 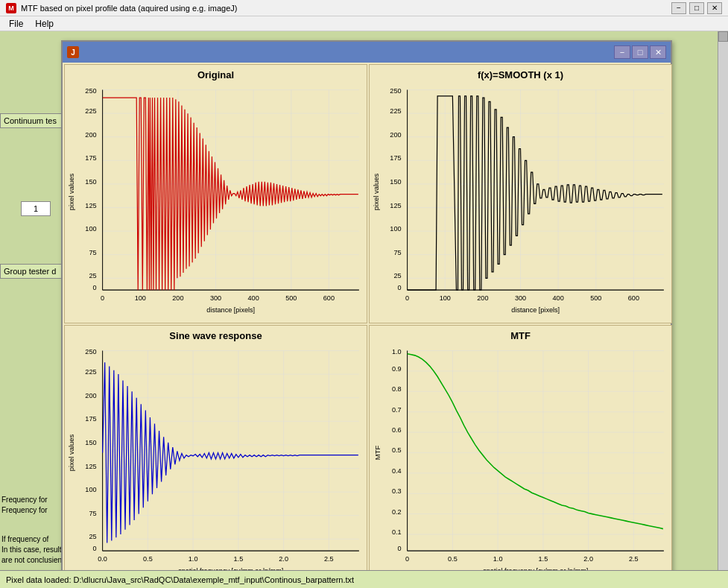 I want to click on java-title-bar: J − □ ✕, so click(x=367, y=52).